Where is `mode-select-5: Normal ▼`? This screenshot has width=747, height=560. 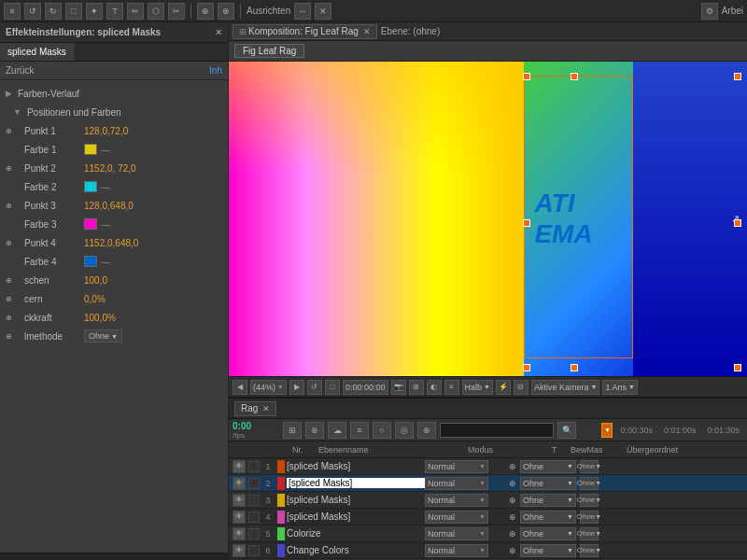 mode-select-5: Normal ▼ is located at coordinates (457, 534).